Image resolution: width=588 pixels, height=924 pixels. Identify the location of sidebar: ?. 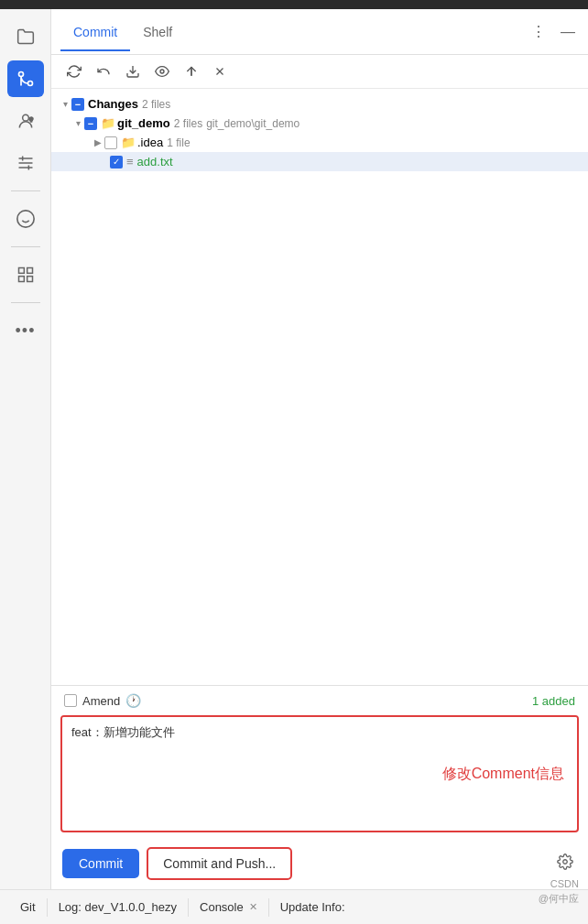
(26, 449).